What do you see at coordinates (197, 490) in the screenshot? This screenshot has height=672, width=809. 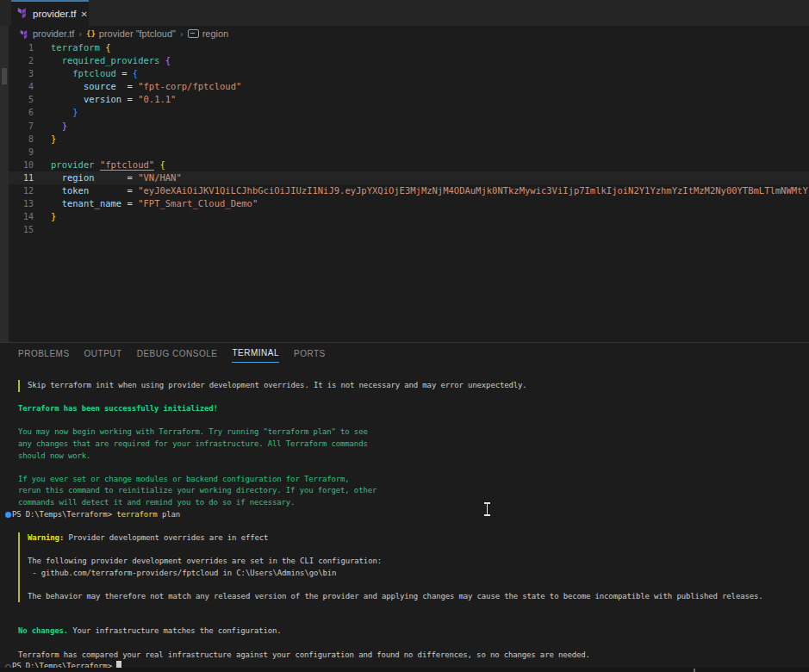 I see `text-segment: rerun this command to reinitialize your …` at bounding box center [197, 490].